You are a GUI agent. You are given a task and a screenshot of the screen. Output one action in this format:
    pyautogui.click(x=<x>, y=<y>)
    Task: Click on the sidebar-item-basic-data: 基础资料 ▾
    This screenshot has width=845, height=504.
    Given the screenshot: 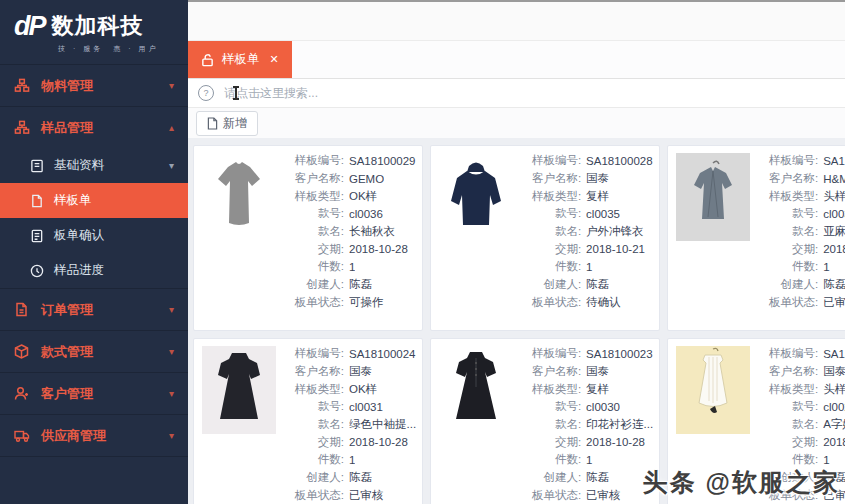 What is the action you would take?
    pyautogui.click(x=94, y=166)
    